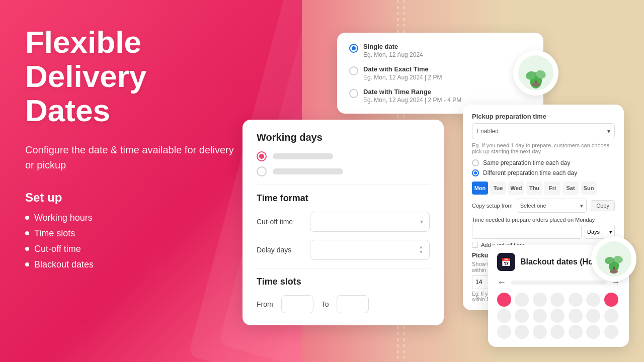 This screenshot has height=362, width=644. I want to click on radio-text1, so click(303, 156).